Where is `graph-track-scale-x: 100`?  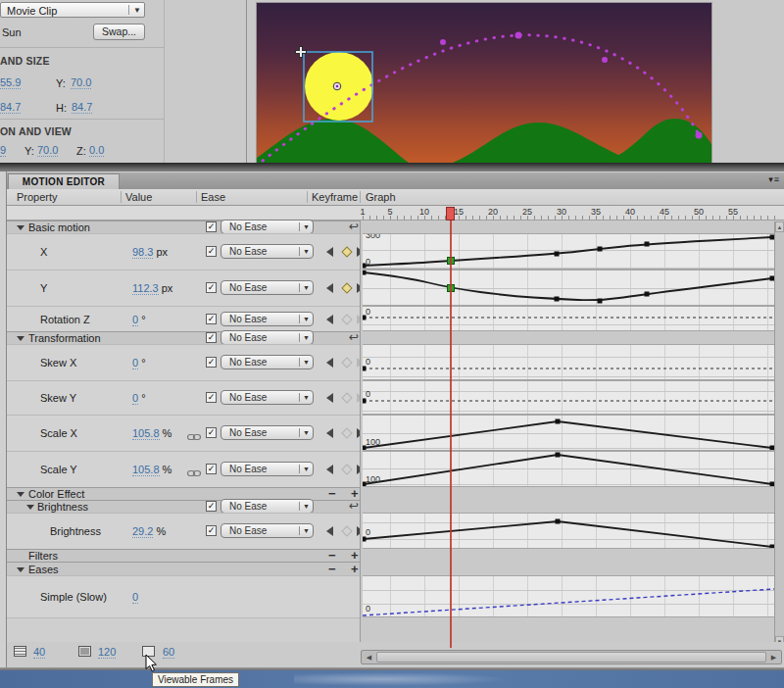 graph-track-scale-x: 100 is located at coordinates (568, 433).